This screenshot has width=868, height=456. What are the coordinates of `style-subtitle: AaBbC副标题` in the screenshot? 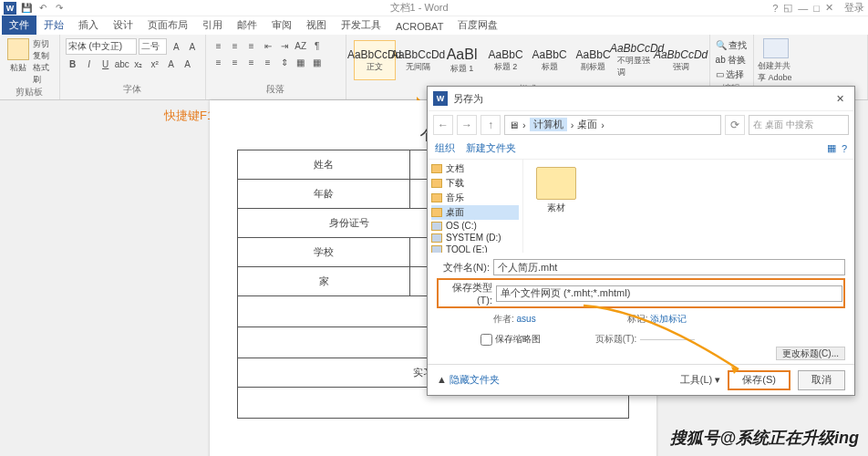 It's located at (594, 60).